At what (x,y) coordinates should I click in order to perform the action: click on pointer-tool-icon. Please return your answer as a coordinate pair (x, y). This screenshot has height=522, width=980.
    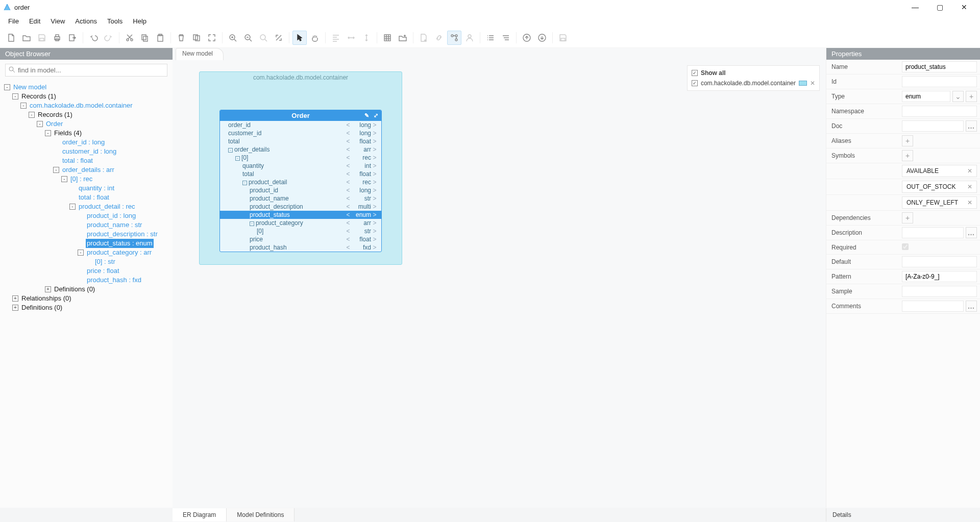
    Looking at the image, I should click on (300, 38).